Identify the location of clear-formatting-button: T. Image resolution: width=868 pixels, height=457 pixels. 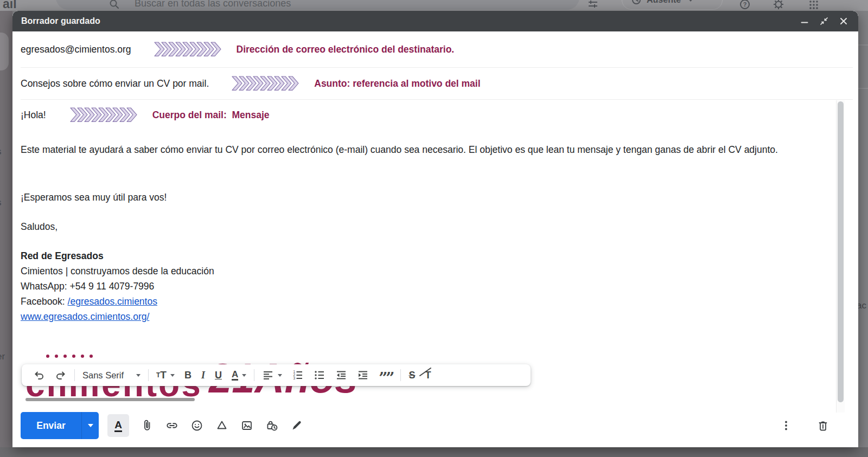
(427, 375).